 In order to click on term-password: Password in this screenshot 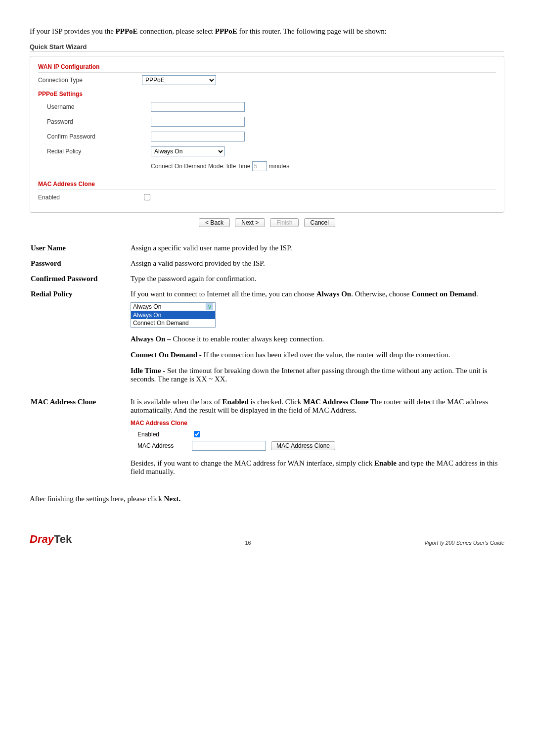, I will do `click(80, 263)`.